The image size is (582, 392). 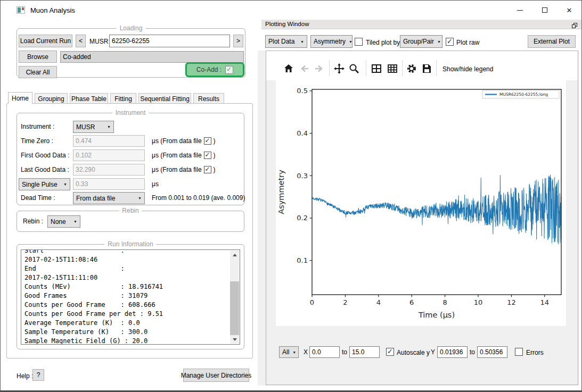 What do you see at coordinates (302, 218) in the screenshot?
I see `svg-text: 0.2` at bounding box center [302, 218].